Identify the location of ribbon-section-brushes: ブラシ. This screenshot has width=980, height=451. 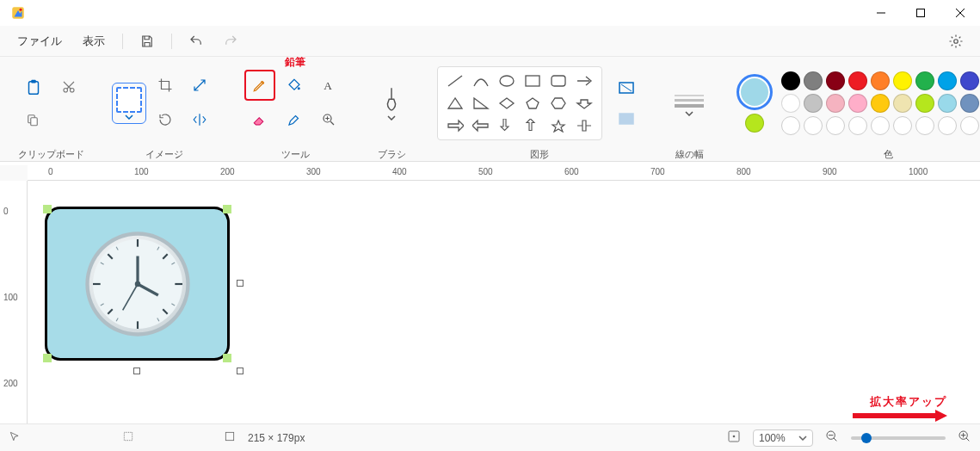
(391, 110).